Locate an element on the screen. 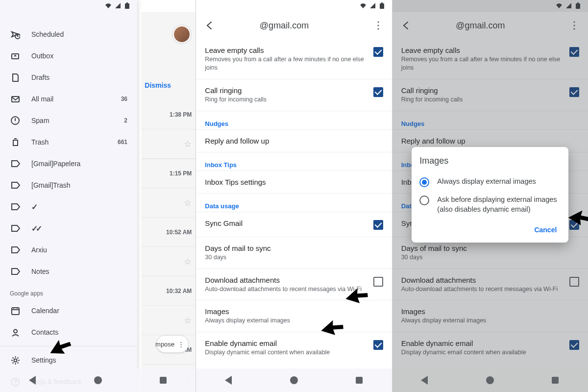  drawer-item-label: Calendar is located at coordinates (79, 311).